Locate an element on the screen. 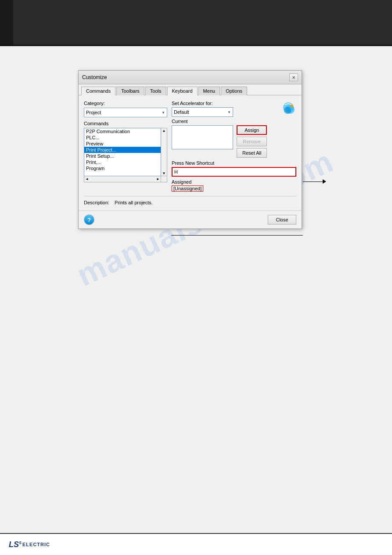 The image size is (392, 555). ls-electric-logo: LSS ELECTRIC is located at coordinates (29, 545).